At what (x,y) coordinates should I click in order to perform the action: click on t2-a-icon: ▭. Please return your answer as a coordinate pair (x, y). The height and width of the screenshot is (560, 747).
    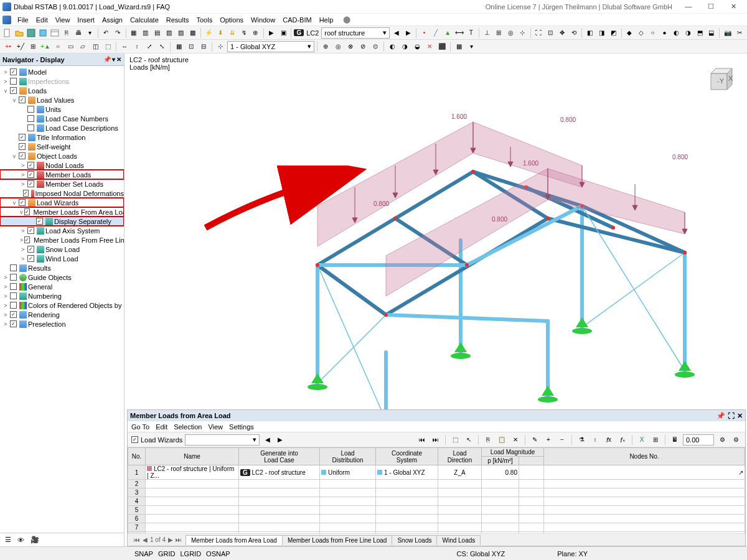
    Looking at the image, I should click on (70, 47).